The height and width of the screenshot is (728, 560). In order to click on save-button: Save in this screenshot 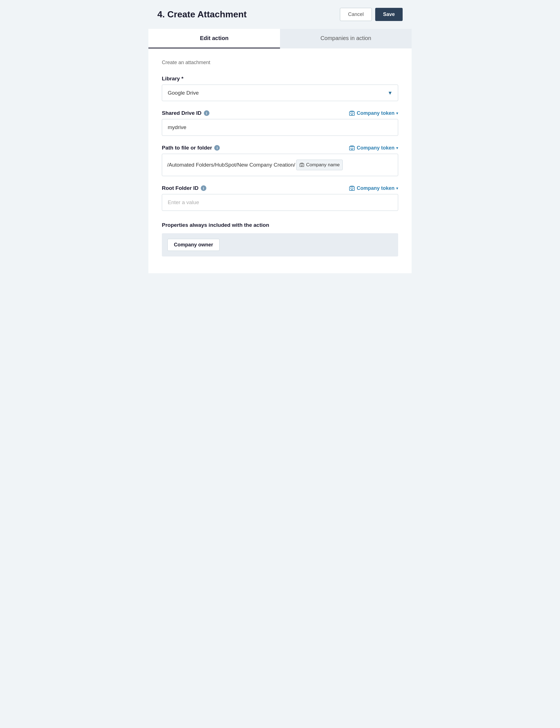, I will do `click(389, 15)`.